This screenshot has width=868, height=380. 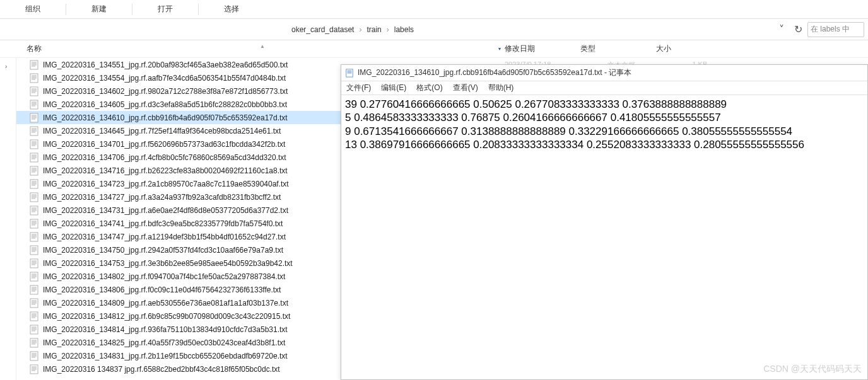 I want to click on text-line: 13 0.38697916666666665 0.208333333333333…, so click(x=604, y=145).